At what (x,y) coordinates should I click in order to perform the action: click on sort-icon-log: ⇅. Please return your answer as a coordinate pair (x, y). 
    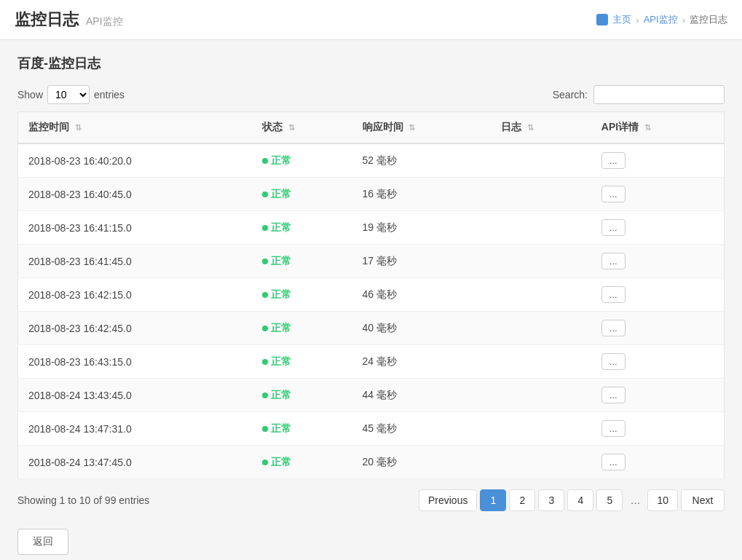
    Looking at the image, I should click on (530, 128).